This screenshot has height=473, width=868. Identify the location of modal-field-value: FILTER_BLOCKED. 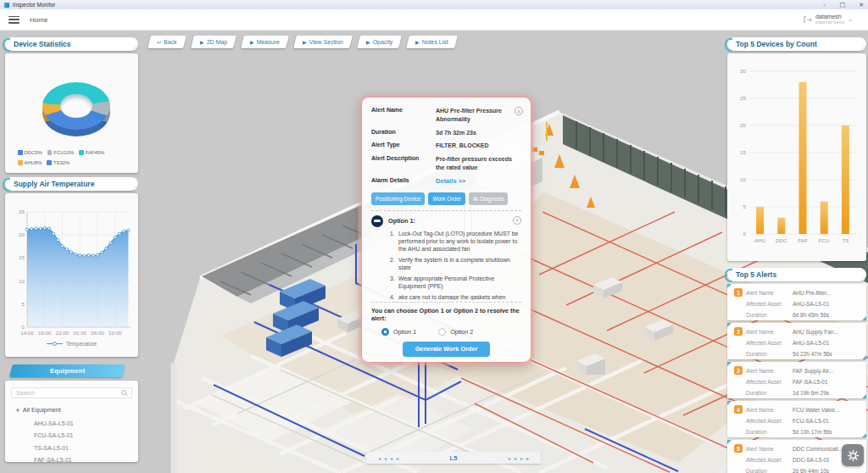
(462, 146).